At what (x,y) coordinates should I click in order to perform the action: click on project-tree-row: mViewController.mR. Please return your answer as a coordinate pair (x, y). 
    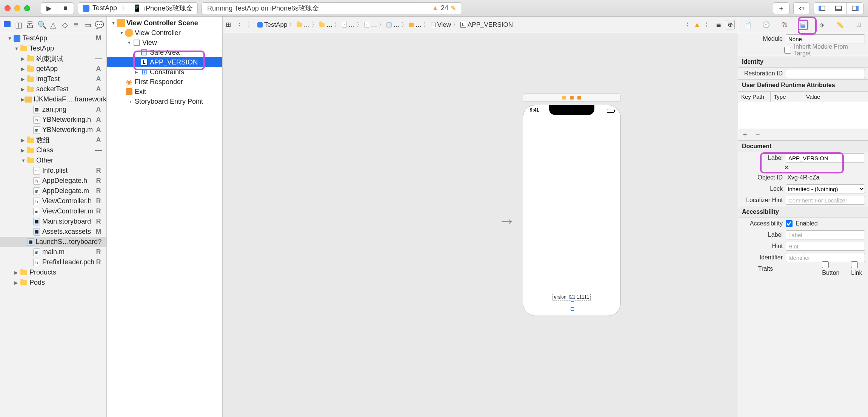
    Looking at the image, I should click on (53, 211).